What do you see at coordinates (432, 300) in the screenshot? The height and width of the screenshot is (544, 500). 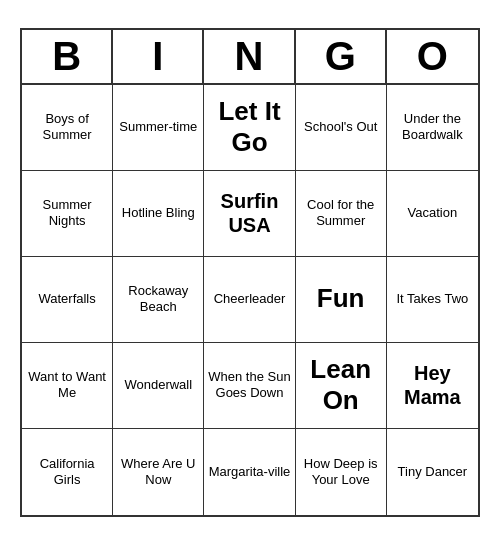 I see `bingo-cell: It Takes Two` at bounding box center [432, 300].